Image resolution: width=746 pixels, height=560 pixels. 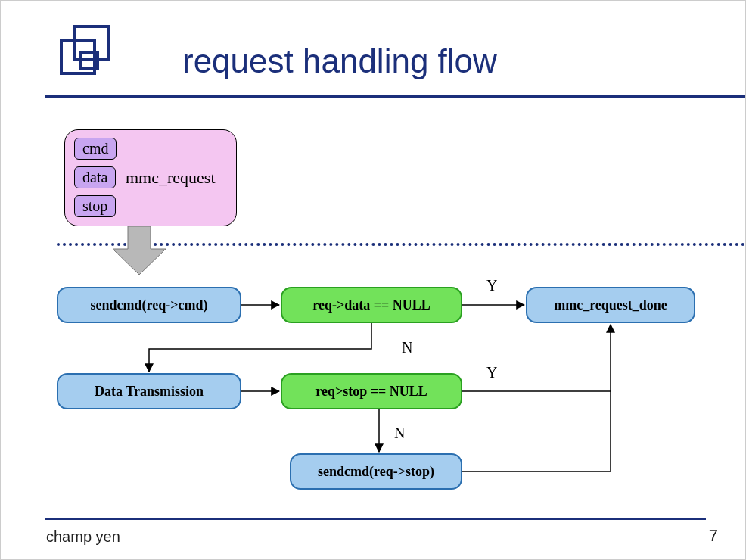 I want to click on node-sendstop: sendcmd(req->stop), so click(x=376, y=471).